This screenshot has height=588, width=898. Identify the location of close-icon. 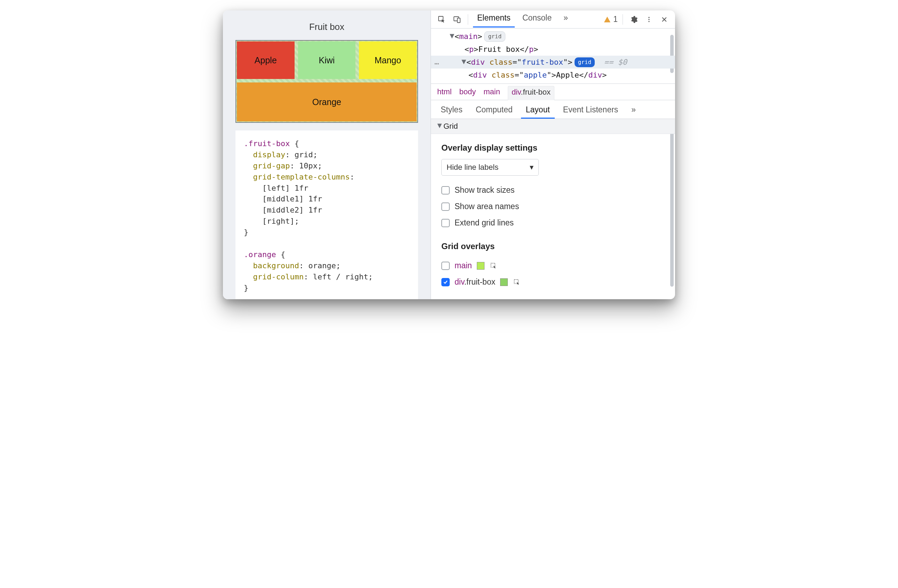
(664, 20).